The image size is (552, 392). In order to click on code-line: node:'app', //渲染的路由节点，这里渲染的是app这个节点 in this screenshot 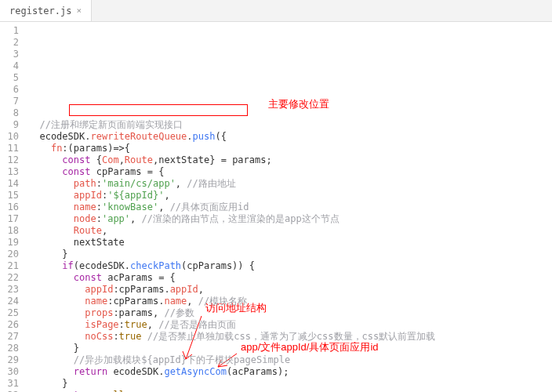, I will do `click(290, 220)`.